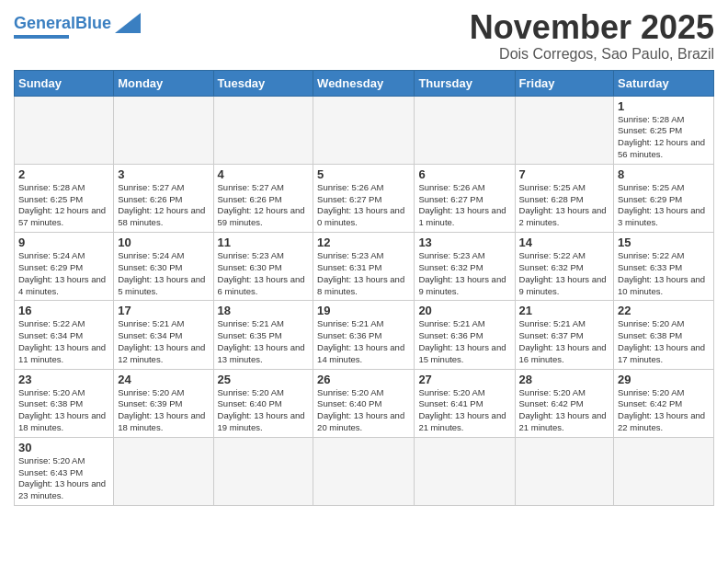  Describe the element at coordinates (264, 175) in the screenshot. I see `day-number: 4` at that location.